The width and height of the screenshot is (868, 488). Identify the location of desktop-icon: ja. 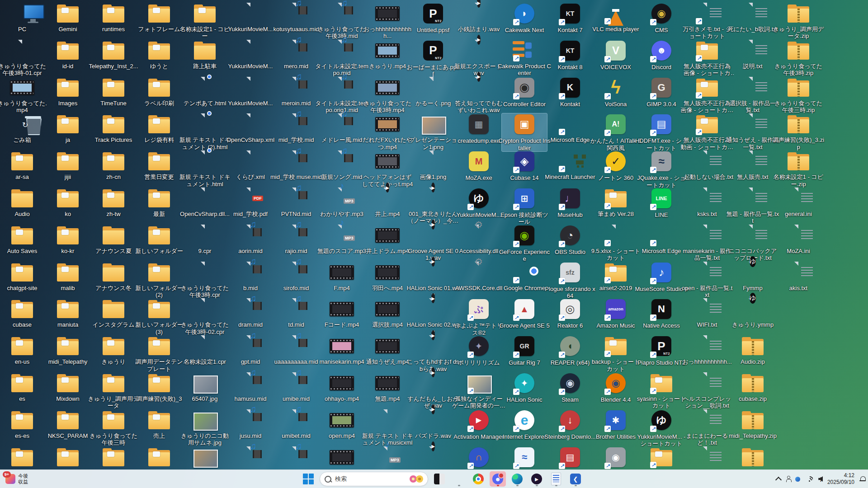
(68, 128).